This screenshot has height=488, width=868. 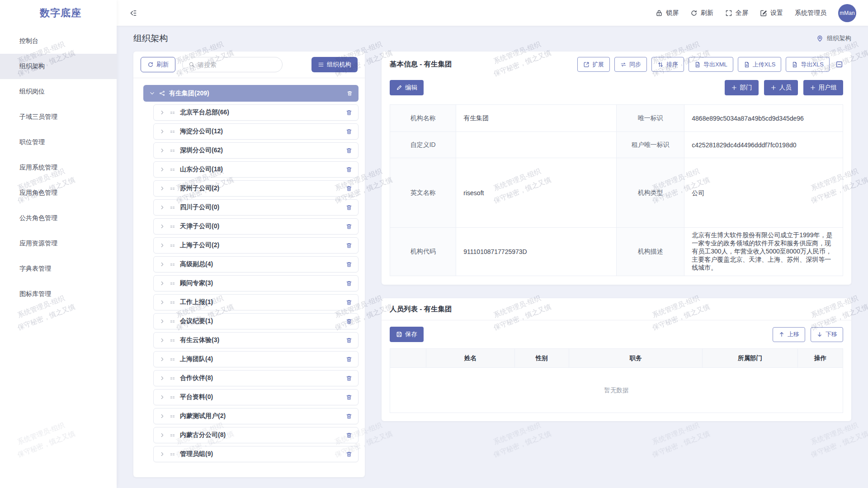 I want to click on move-up-button: 上移, so click(x=789, y=334).